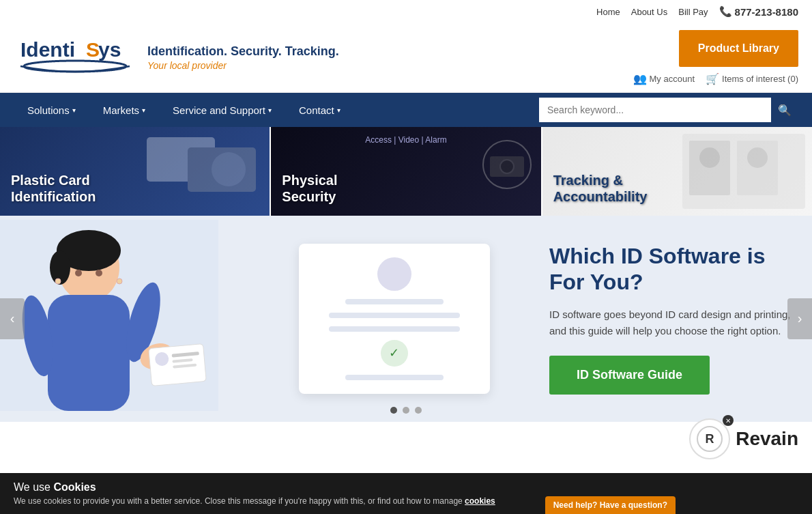  What do you see at coordinates (716, 79) in the screenshot?
I see `account-bar: 👥 My account 🛒 Items of interest (0)` at bounding box center [716, 79].